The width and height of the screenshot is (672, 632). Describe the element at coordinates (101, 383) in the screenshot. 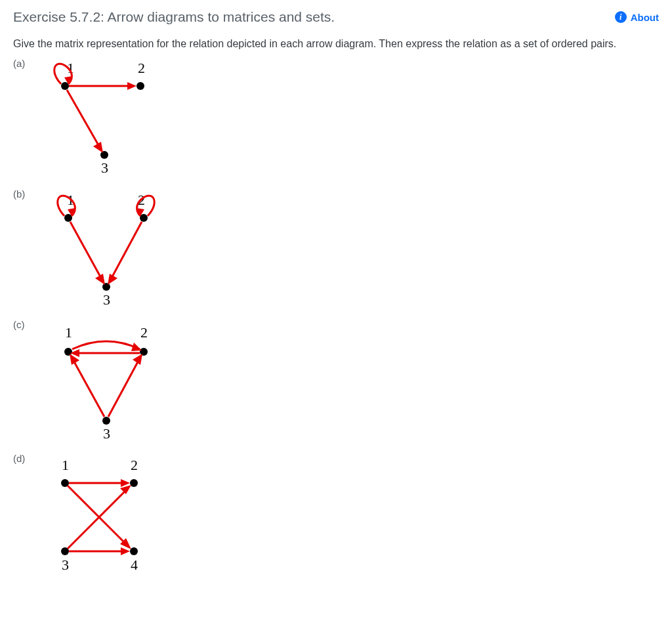

I see `diagram-c: 1 2 3` at that location.